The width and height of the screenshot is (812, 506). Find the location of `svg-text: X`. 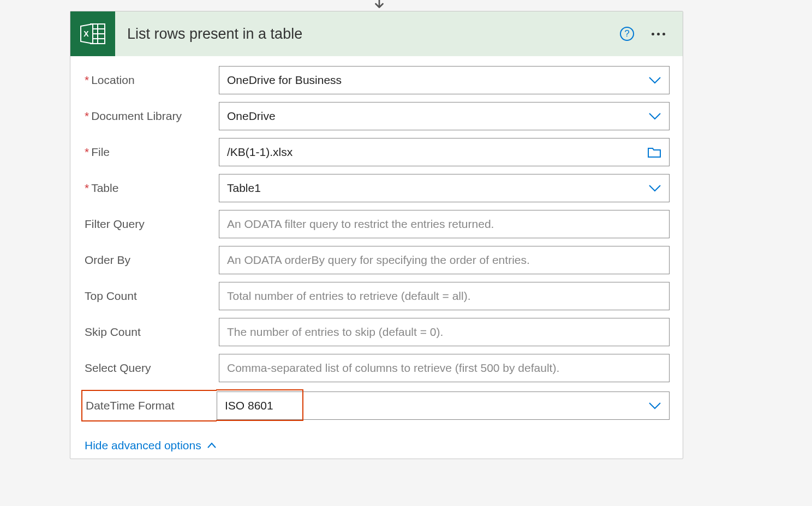

svg-text: X is located at coordinates (86, 34).